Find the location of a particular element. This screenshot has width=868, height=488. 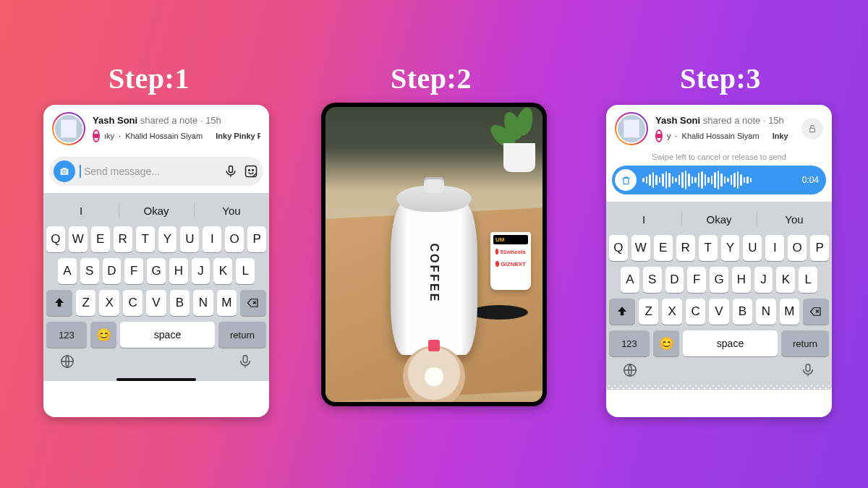

message-input-row is located at coordinates (156, 171).